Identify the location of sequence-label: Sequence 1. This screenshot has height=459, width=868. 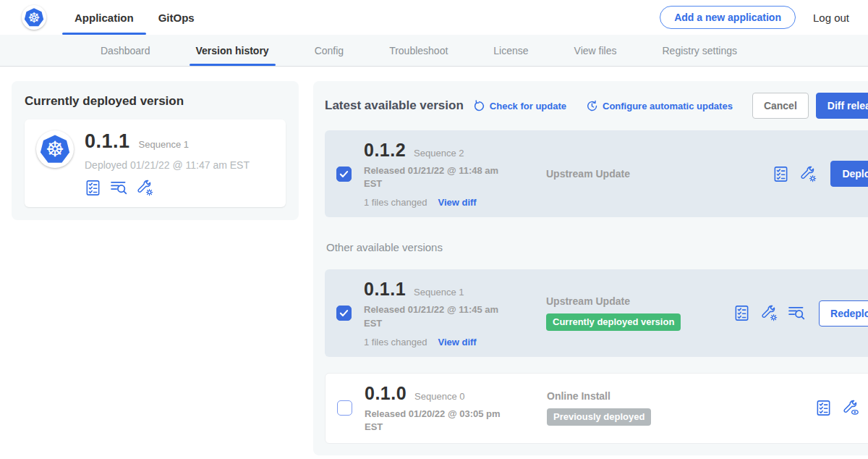
(438, 292).